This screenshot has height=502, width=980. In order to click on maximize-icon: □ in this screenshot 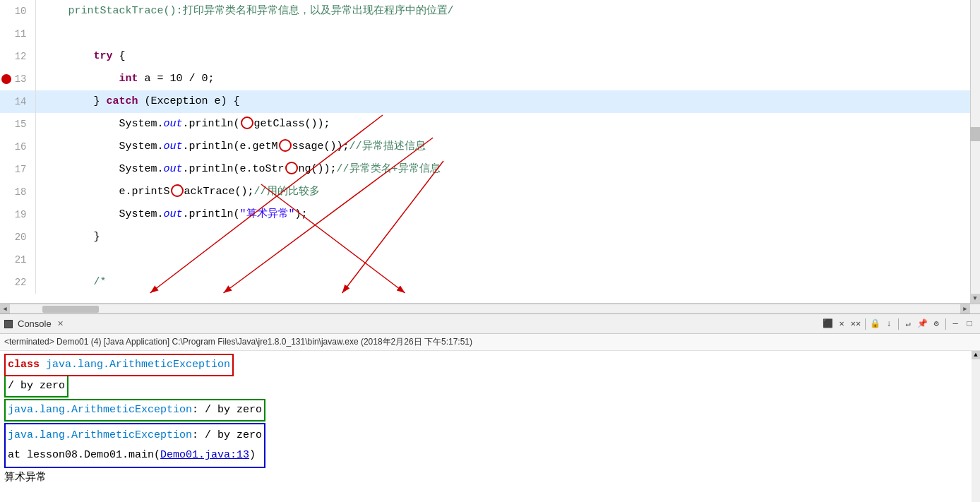, I will do `click(969, 324)`.